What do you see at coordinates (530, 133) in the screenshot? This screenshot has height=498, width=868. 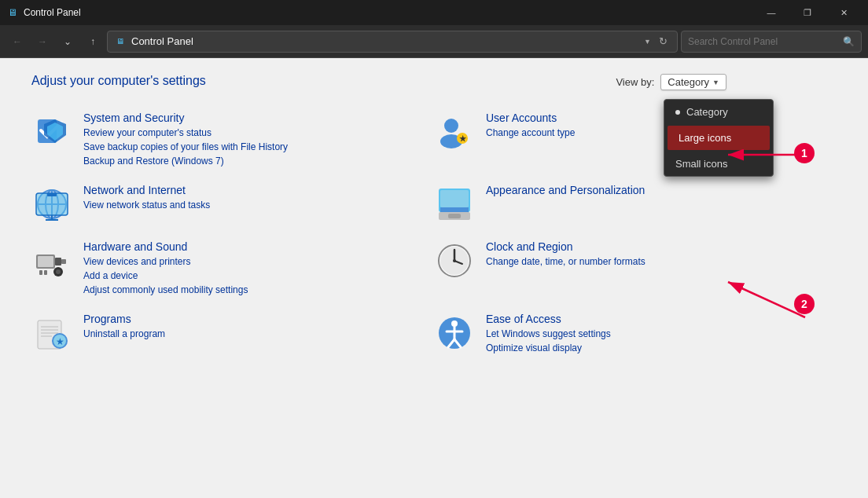 I see `user-accounts-link-1: Change account type` at bounding box center [530, 133].